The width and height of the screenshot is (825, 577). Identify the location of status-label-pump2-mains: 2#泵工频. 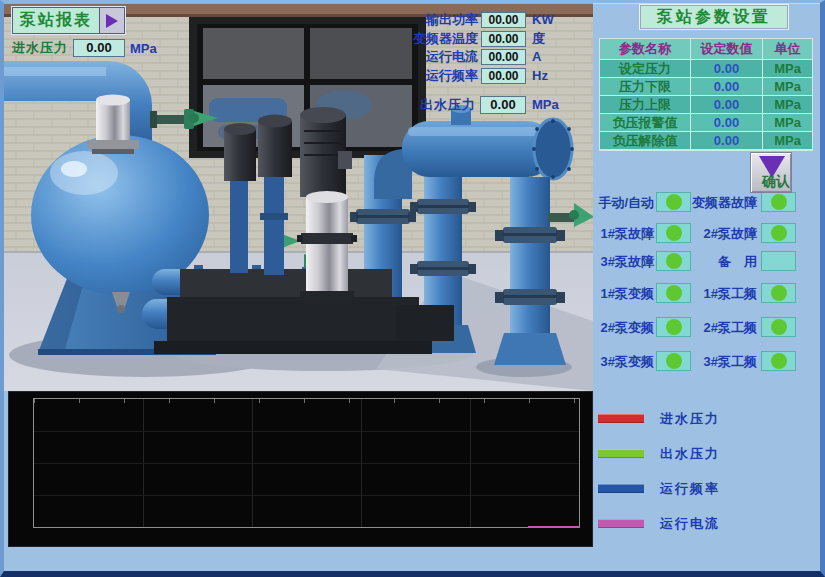
(723, 328).